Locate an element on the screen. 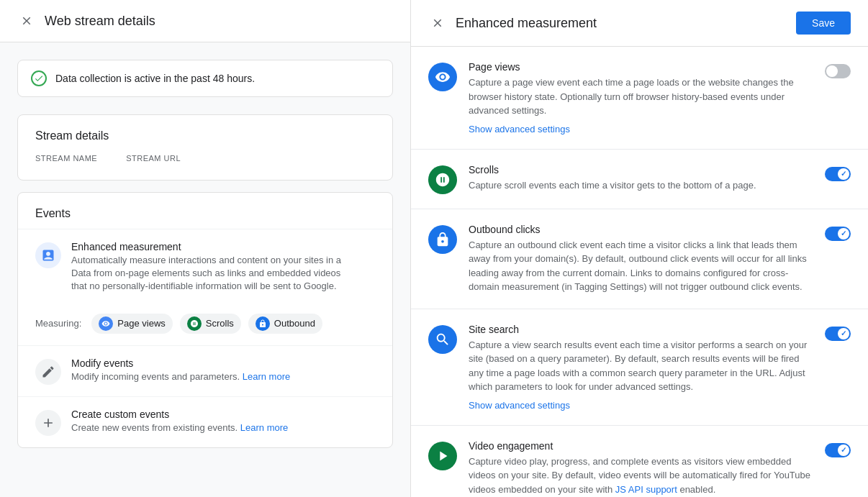  video-engagement-content: Video engagement Capture video play, pro… is located at coordinates (641, 469).